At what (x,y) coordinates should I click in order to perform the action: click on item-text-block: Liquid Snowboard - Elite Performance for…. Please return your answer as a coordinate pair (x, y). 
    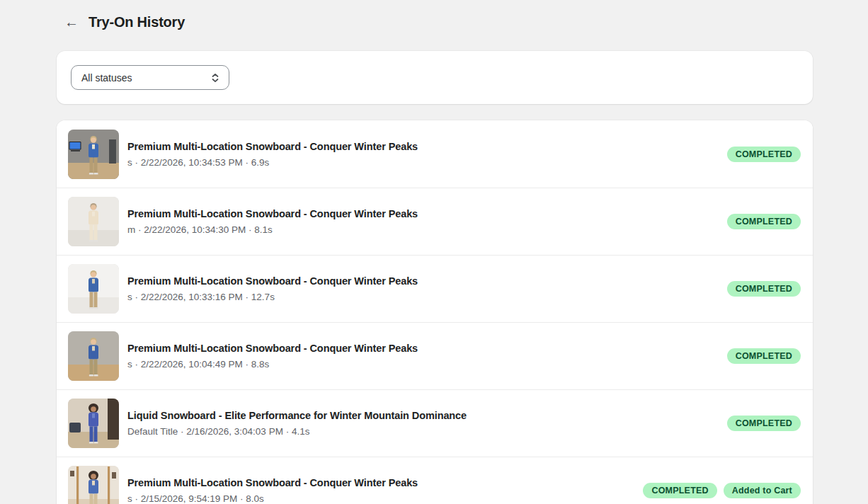
    Looking at the image, I should click on (297, 423).